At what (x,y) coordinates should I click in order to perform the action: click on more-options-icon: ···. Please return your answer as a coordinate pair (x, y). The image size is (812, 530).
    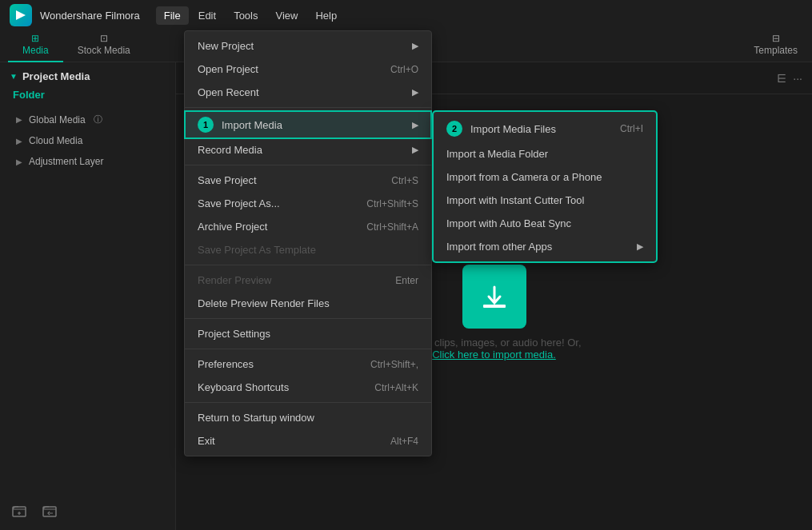
    Looking at the image, I should click on (798, 78).